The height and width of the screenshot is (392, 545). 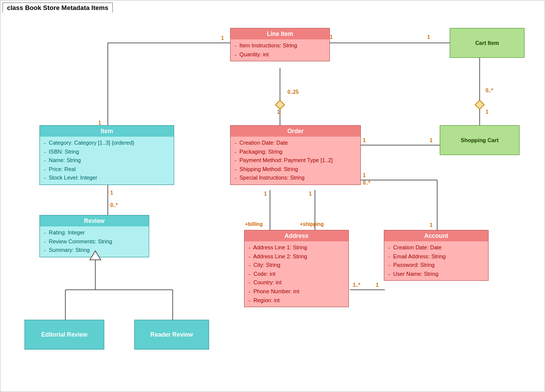 What do you see at coordinates (94, 233) in the screenshot?
I see `attr-rating: - Rating: Integer` at bounding box center [94, 233].